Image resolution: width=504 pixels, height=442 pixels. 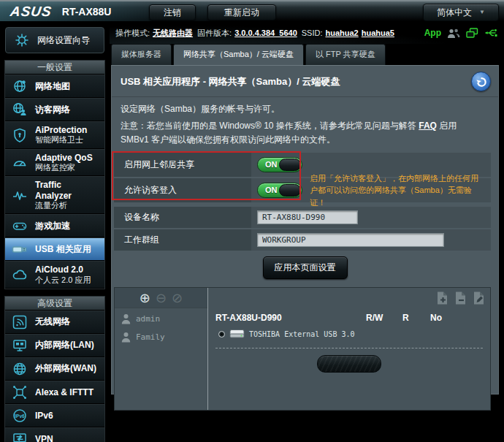 I want to click on user-name: admin, so click(x=148, y=319).